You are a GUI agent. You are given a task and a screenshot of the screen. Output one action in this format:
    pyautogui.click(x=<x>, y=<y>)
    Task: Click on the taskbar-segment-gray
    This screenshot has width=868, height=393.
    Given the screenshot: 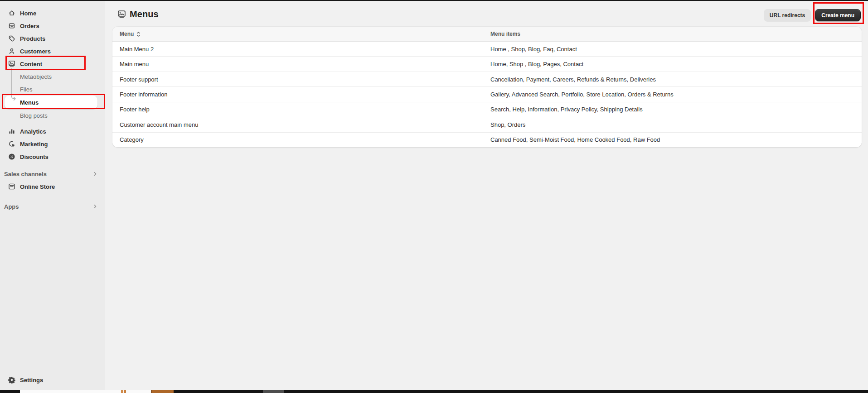 What is the action you would take?
    pyautogui.click(x=273, y=391)
    